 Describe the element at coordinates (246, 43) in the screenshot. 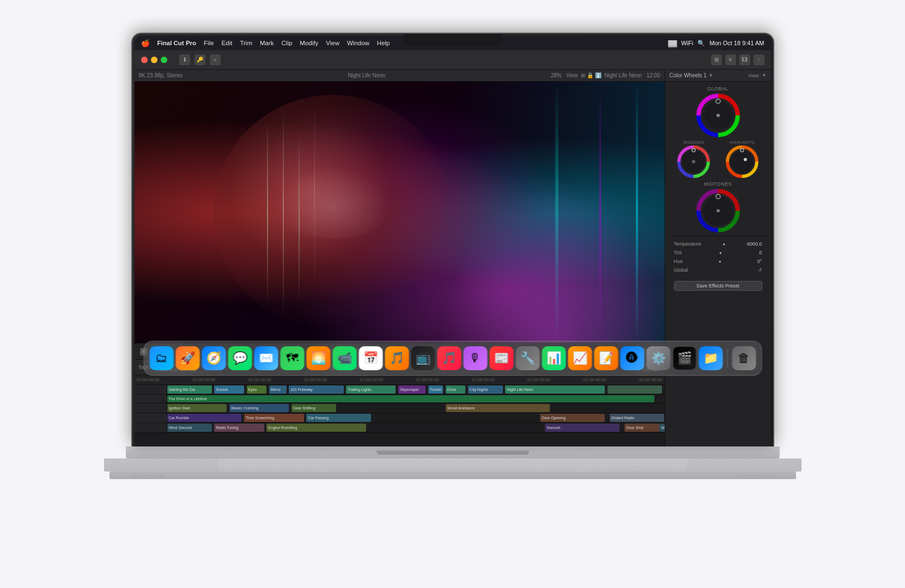

I see `menu-trim: Trim` at that location.